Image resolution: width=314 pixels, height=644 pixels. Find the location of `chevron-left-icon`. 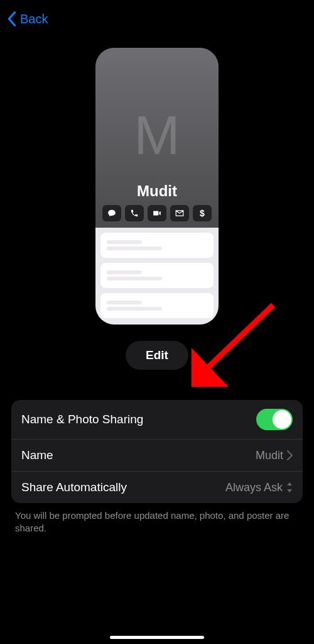

chevron-left-icon is located at coordinates (12, 19).